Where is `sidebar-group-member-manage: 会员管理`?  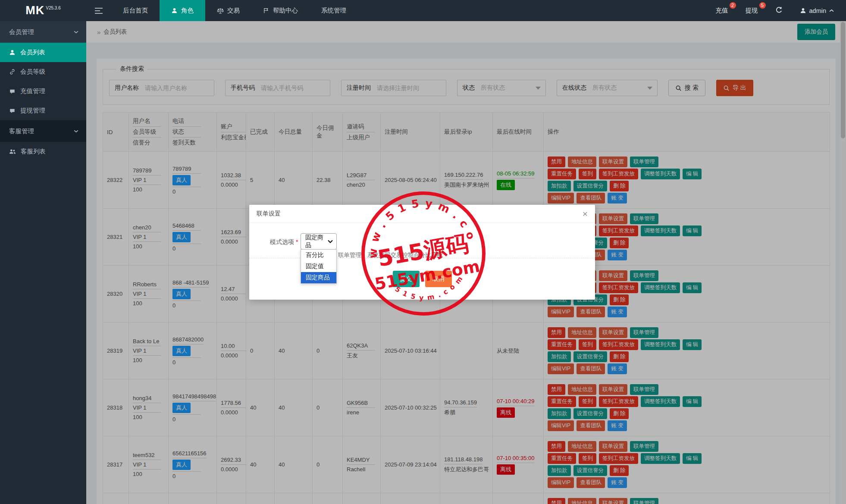 sidebar-group-member-manage: 会员管理 is located at coordinates (43, 32).